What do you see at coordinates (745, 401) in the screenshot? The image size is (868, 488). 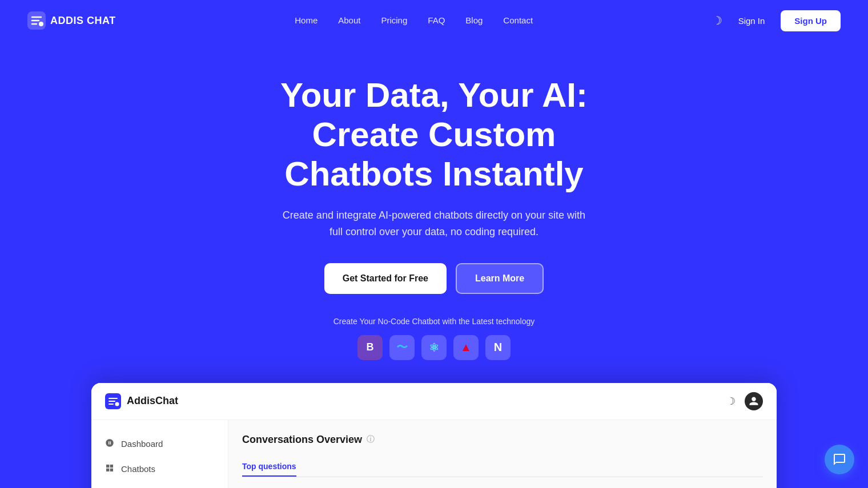 I see `dashboard-header-actions: ☽` at bounding box center [745, 401].